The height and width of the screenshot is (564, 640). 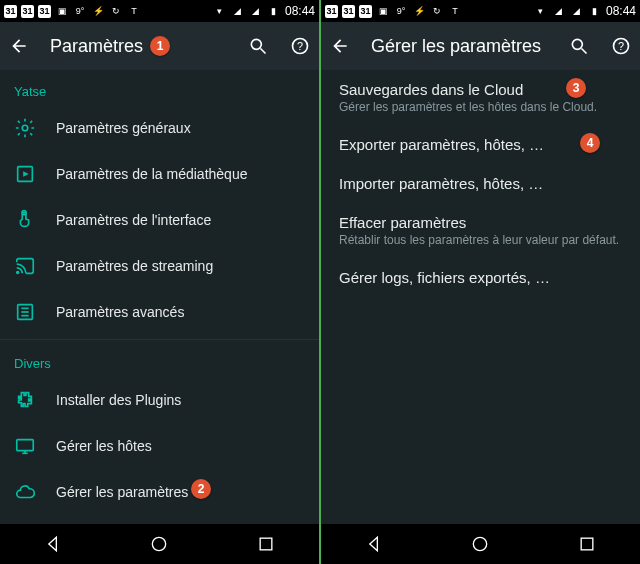 What do you see at coordinates (480, 144) in the screenshot?
I see `item-title: Exporter paramètres, hôtes, …` at bounding box center [480, 144].